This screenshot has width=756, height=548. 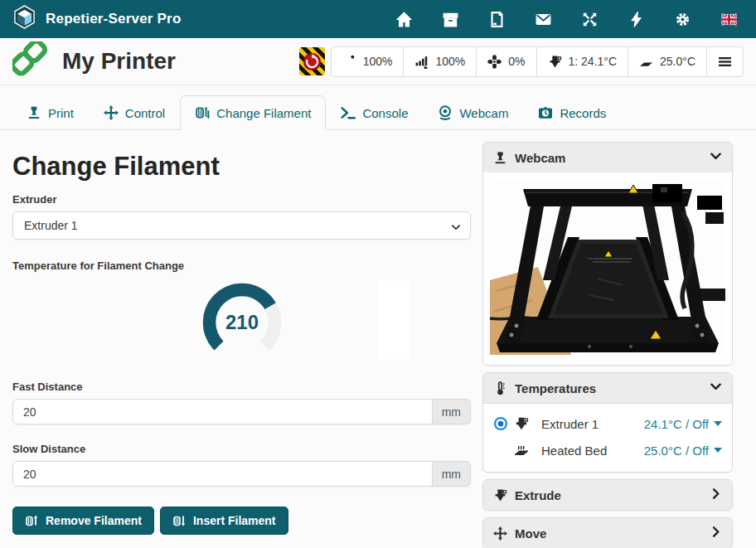 What do you see at coordinates (608, 269) in the screenshot?
I see `webcam-stream` at bounding box center [608, 269].